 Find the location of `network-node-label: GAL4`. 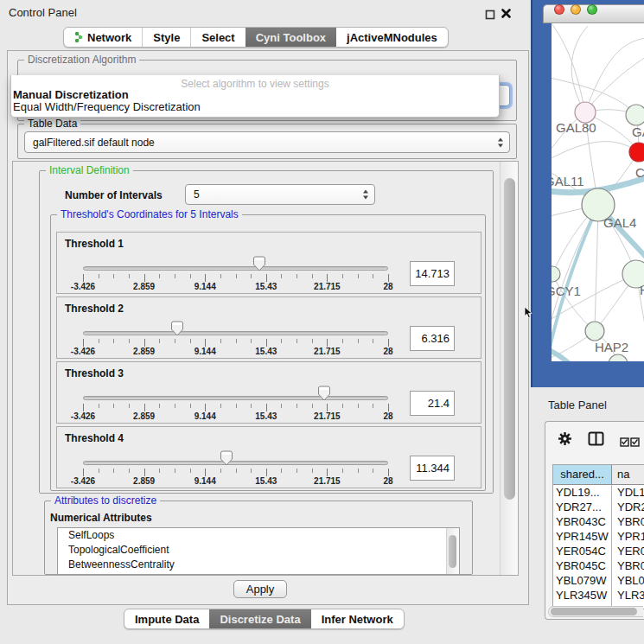

network-node-label: GAL4 is located at coordinates (620, 223).